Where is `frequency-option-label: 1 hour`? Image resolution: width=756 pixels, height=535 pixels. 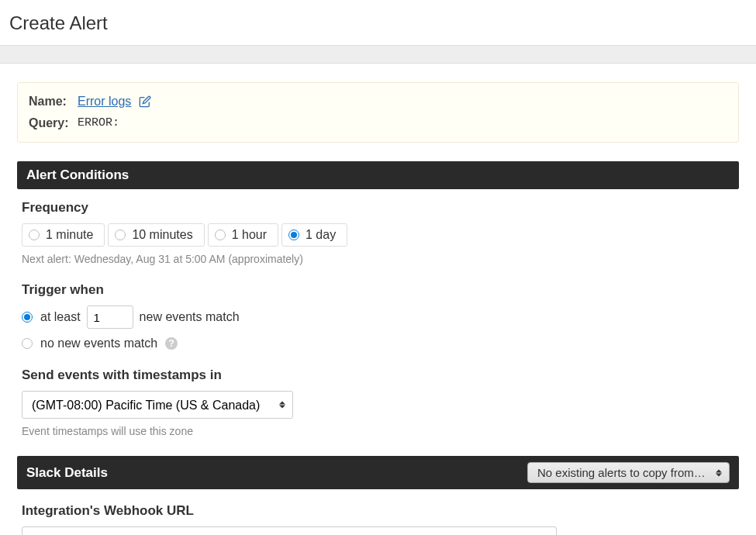 frequency-option-label: 1 hour is located at coordinates (250, 235).